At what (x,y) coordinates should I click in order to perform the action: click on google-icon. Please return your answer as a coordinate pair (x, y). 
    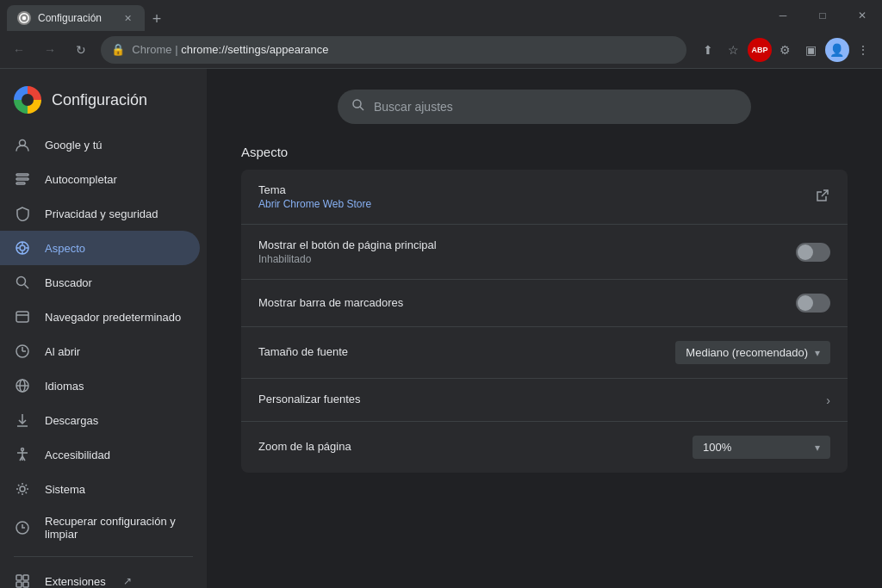
    Looking at the image, I should click on (22, 145).